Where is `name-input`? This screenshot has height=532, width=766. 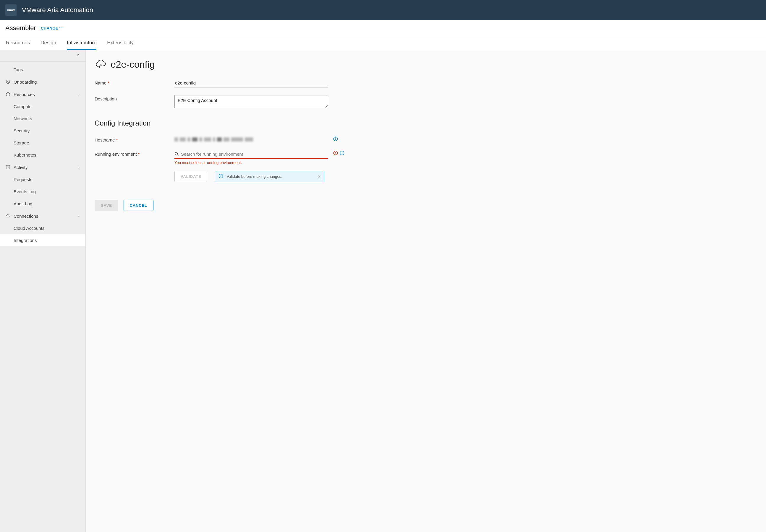
name-input is located at coordinates (252, 83).